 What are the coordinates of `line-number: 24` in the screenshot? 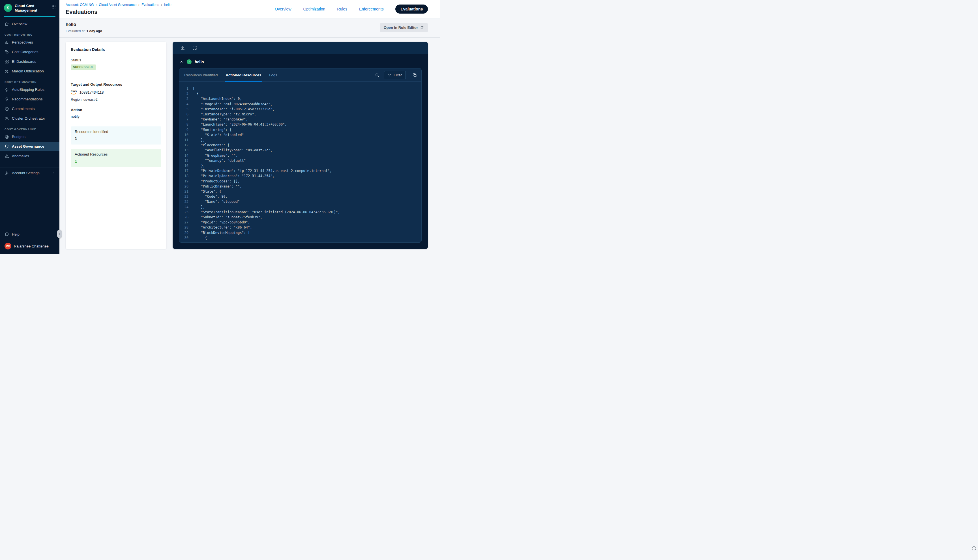 It's located at (186, 207).